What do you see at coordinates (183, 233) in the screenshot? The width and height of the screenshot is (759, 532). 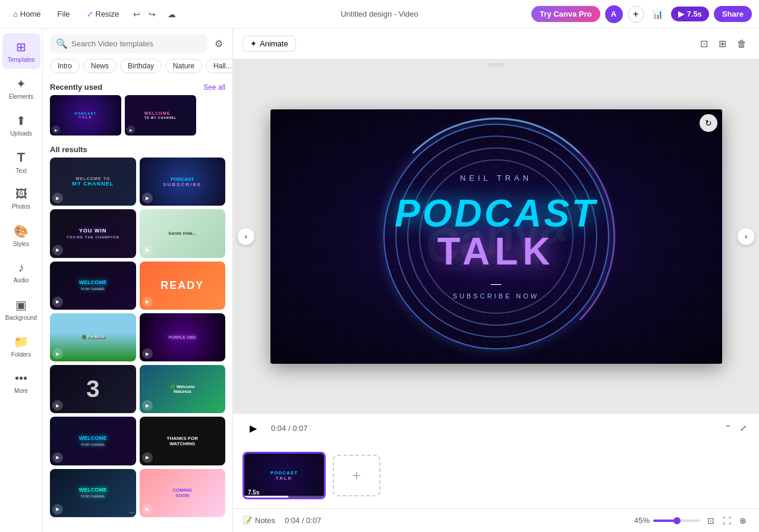 I see `template-card-green-light: Santa Vida... ▶` at bounding box center [183, 233].